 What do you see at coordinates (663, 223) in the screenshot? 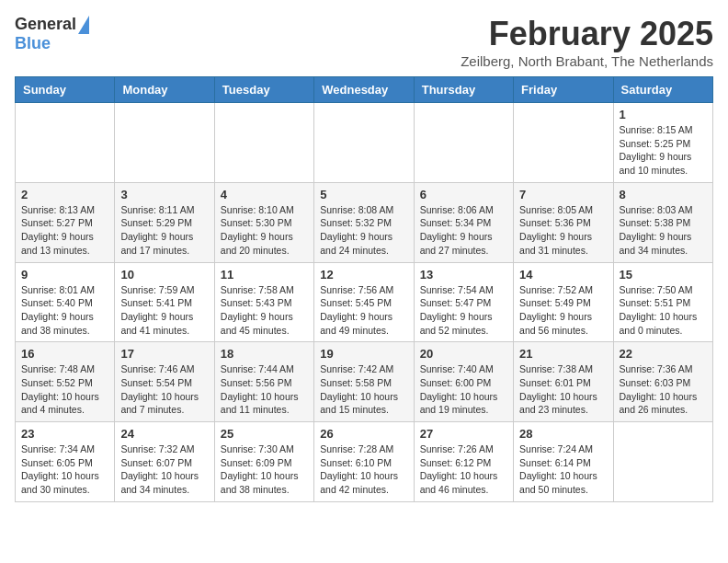
I see `calendar-cell: 8Sunrise: 8:03 AM Sunset: 5:38 PM Daylig…` at bounding box center [663, 223].